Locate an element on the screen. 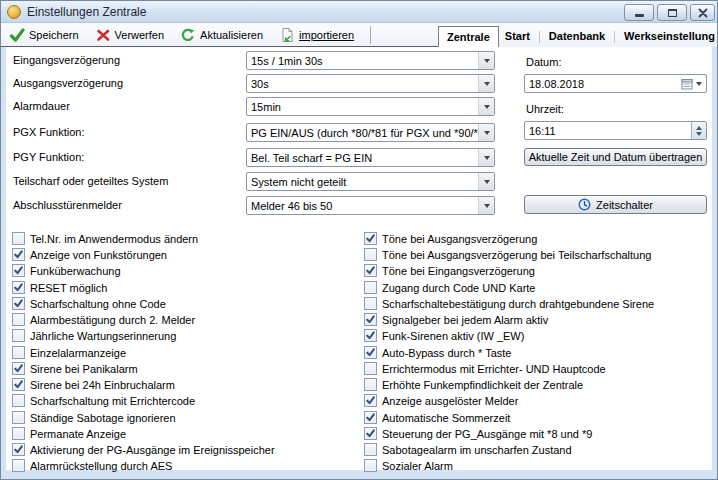 This screenshot has width=718, height=480. checkbox-tone-bei-eingangsverzogerung is located at coordinates (370, 270).